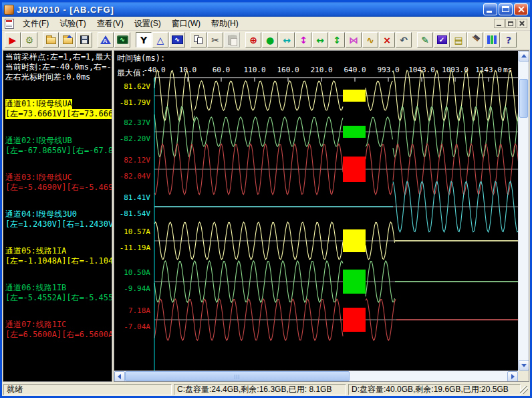 The image size is (532, 398). I want to click on menu-settings: 设置(S), so click(148, 24).